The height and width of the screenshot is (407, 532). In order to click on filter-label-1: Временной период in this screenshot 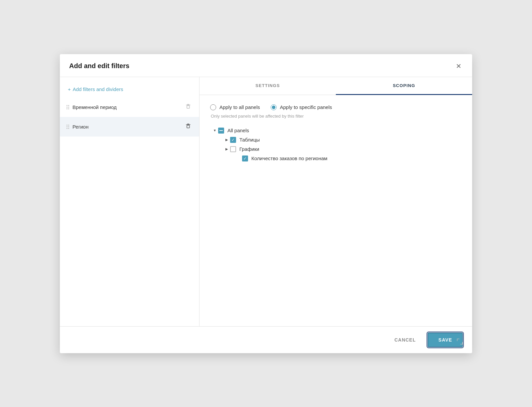, I will do `click(128, 107)`.